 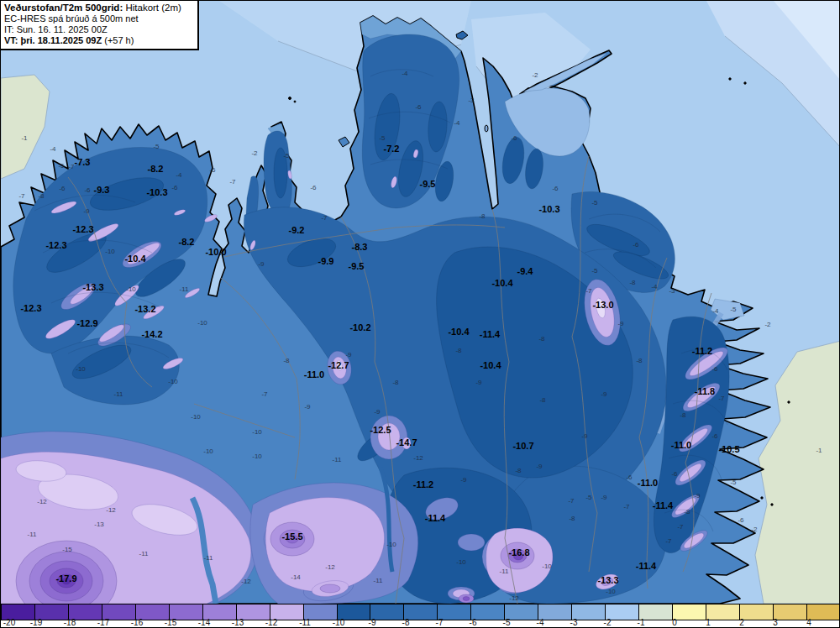 I want to click on temp-value-label: -12.3, so click(x=30, y=308).